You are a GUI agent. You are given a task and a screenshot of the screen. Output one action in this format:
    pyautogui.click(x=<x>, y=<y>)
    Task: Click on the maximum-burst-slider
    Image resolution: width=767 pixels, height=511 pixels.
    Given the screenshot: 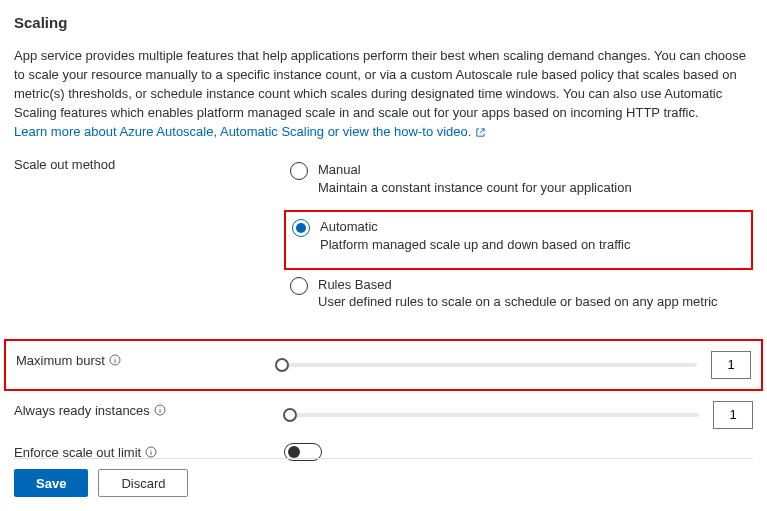 What is the action you would take?
    pyautogui.click(x=486, y=365)
    